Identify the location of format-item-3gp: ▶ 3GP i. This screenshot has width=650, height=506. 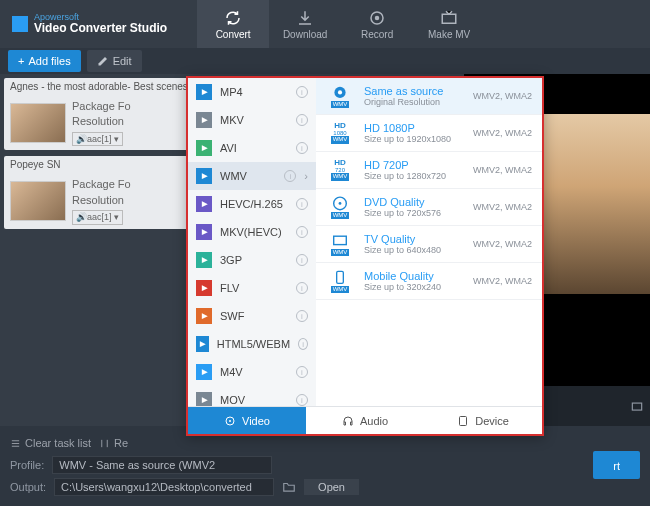
(252, 260).